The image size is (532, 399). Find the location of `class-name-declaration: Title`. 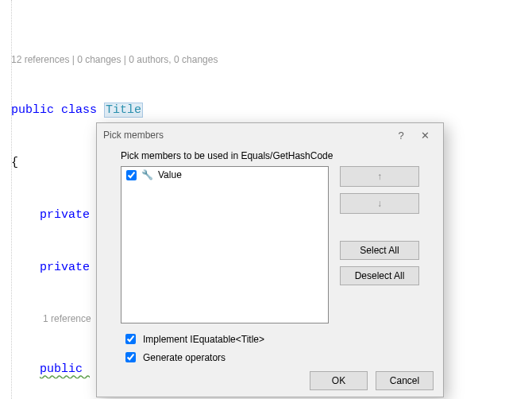

class-name-declaration: Title is located at coordinates (124, 110).